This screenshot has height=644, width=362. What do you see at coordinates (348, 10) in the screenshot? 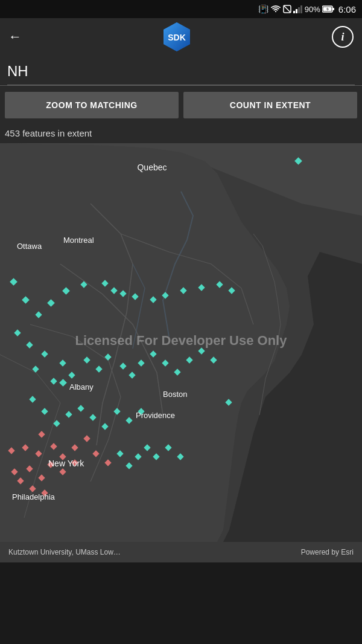
I see `status-time: 6:06` at bounding box center [348, 10].